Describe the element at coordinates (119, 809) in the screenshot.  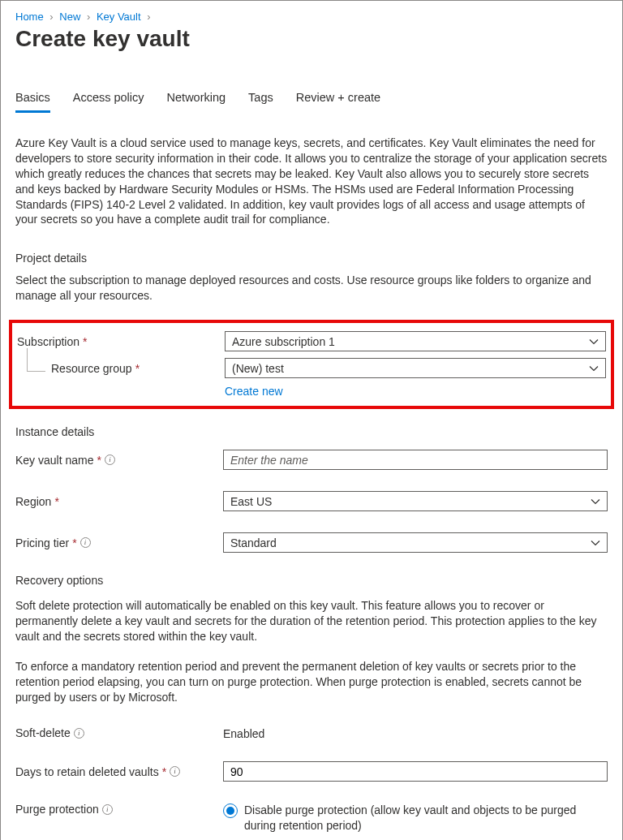
I see `purge-protection-label: Purge protection i` at that location.